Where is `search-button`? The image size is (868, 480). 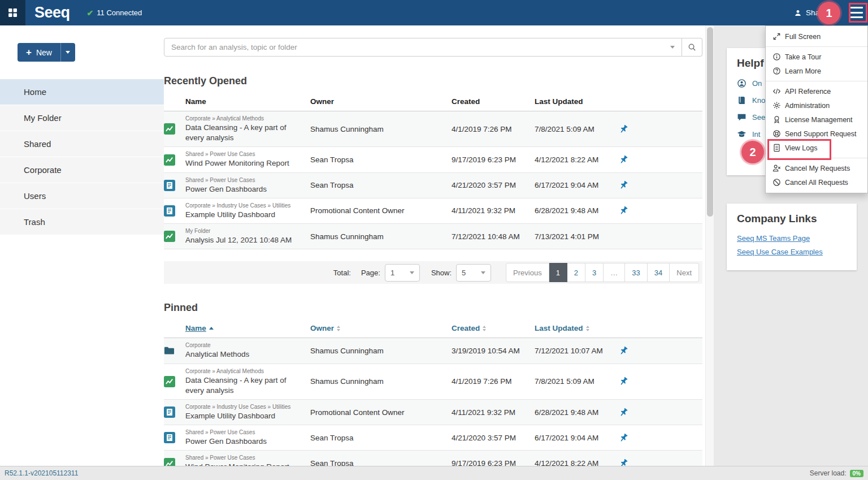
search-button is located at coordinates (692, 47).